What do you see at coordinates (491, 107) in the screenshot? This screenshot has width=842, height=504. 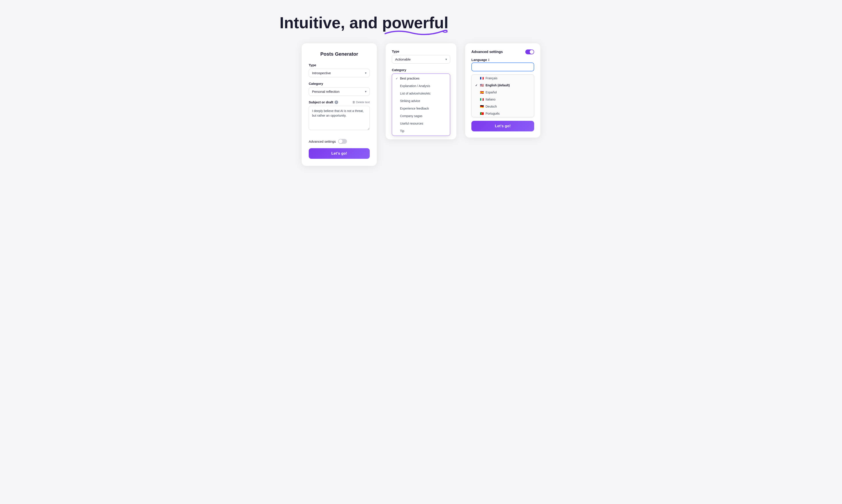 I see `lang-name: Deutsch` at bounding box center [491, 107].